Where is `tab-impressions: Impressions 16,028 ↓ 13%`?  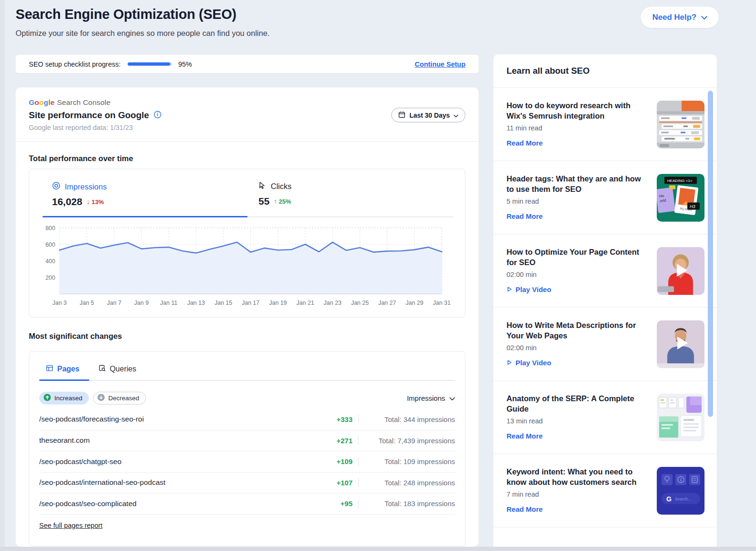
tab-impressions: Impressions 16,028 ↓ 13% is located at coordinates (155, 195).